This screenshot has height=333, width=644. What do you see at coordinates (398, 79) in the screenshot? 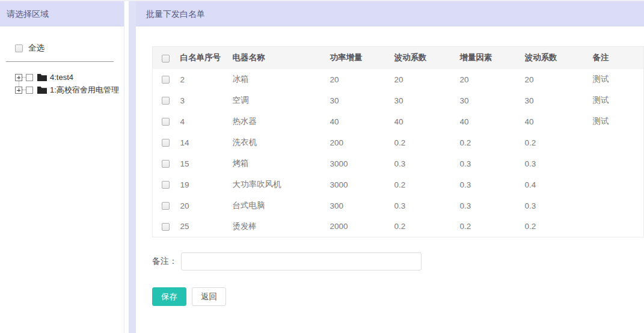
I see `table-row: 2冰箱20202020测试` at bounding box center [398, 79].